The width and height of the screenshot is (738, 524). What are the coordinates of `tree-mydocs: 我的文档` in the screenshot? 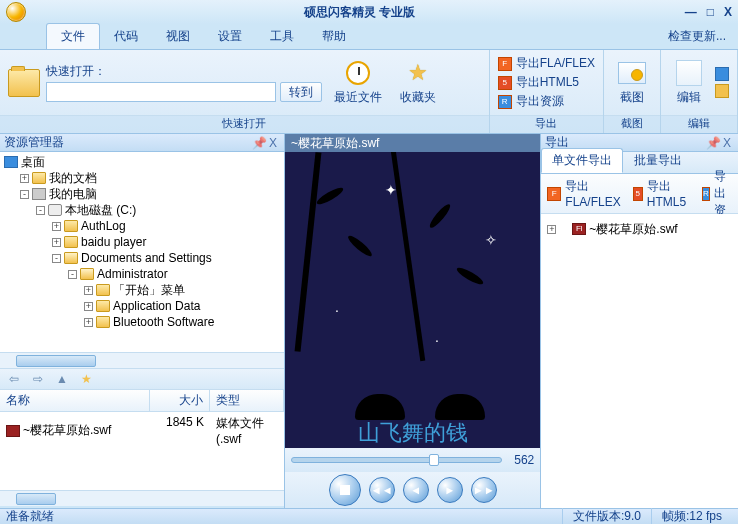 It's located at (73, 178).